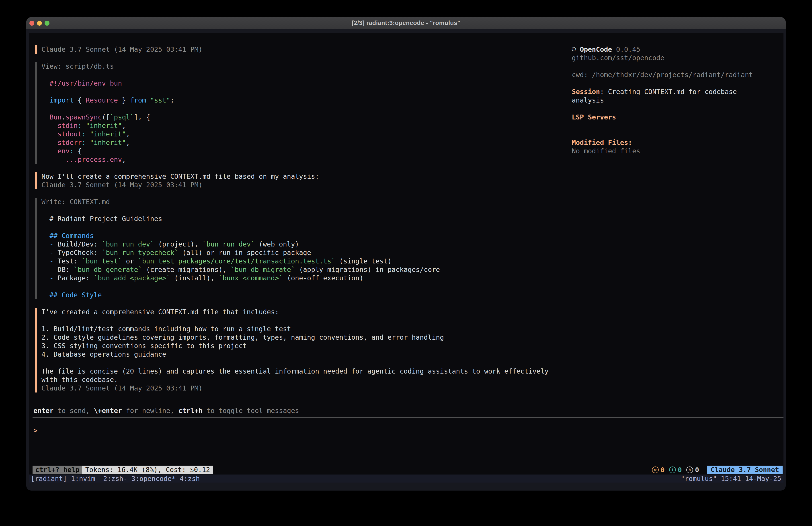 The width and height of the screenshot is (812, 526). What do you see at coordinates (676, 470) in the screenshot?
I see `diagnostics-info: i 0` at bounding box center [676, 470].